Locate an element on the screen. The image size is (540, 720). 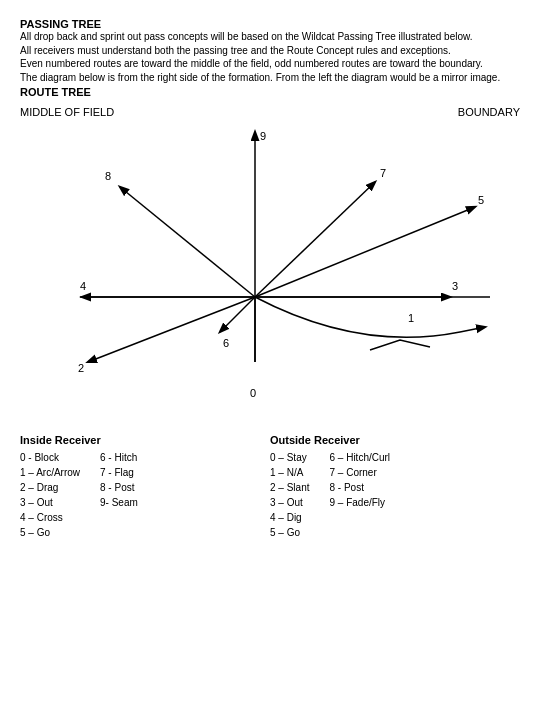
inside-route-1: 1 – Arc/Arrow is located at coordinates (50, 472).